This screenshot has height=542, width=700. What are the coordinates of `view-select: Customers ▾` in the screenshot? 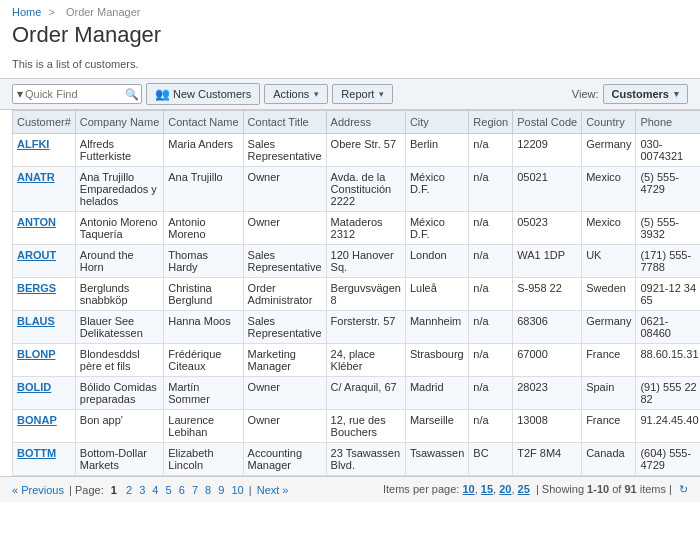 It's located at (646, 94).